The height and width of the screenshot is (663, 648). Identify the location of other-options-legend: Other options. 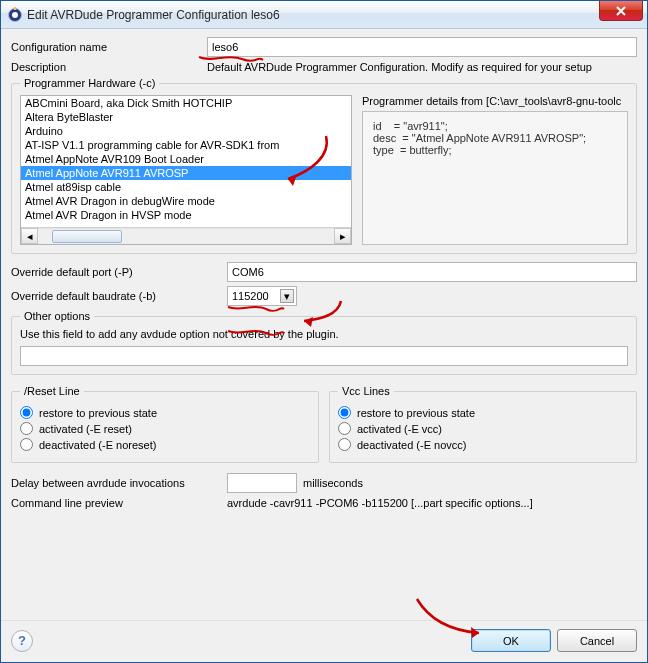
(57, 316).